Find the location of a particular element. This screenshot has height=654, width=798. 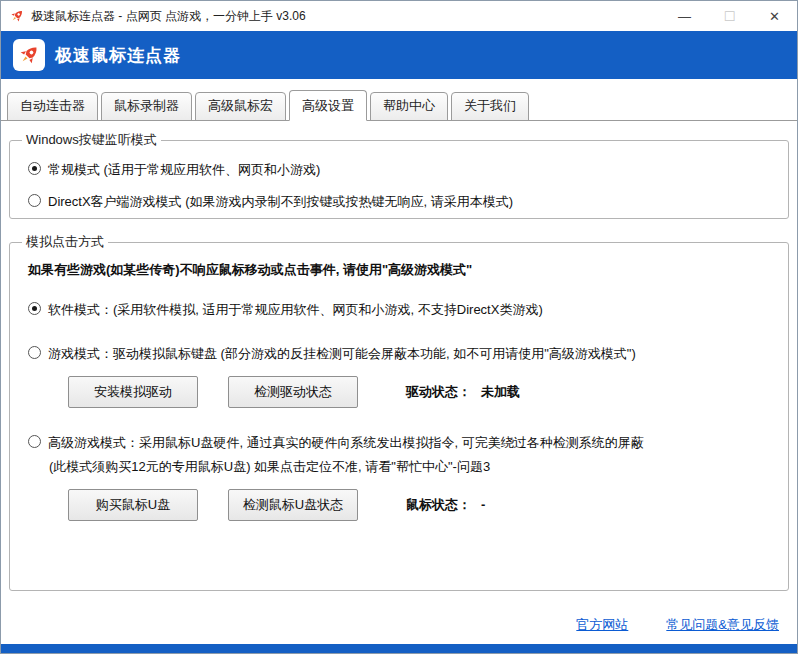

usb-button-row: 购买鼠标U盘 检测鼠标U盘状态 鼠标状态：- is located at coordinates (423, 505).